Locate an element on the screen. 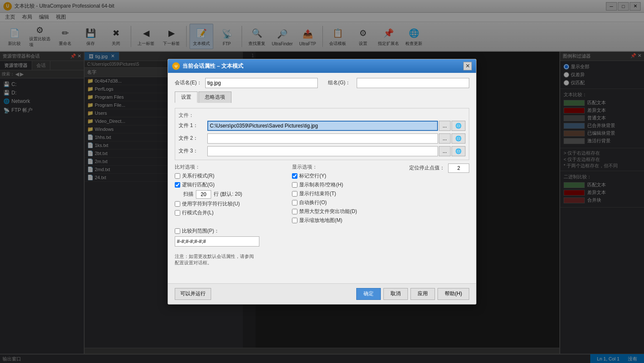 Image resolution: width=644 pixels, height=363 pixels. display-options-section: 显示选项： 标记空行(Y) 显示制表符/空格(H) 显示行结束符(T) 自动换行… is located at coordinates (347, 194).